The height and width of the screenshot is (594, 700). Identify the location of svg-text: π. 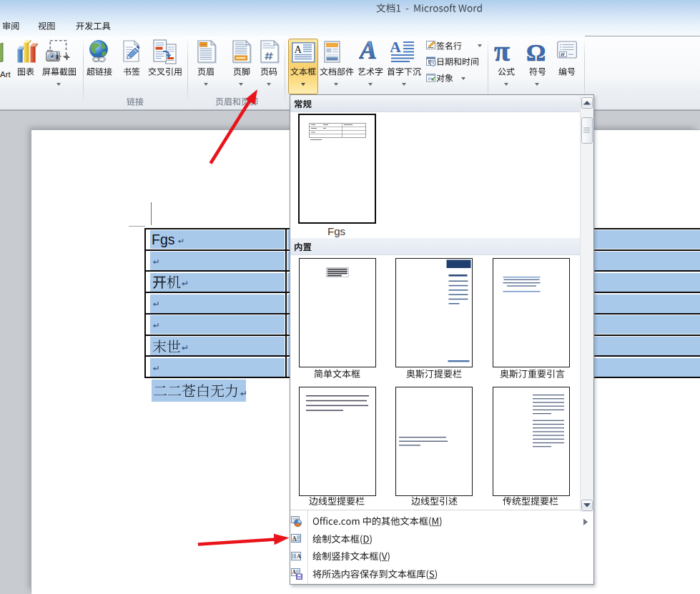
(502, 51).